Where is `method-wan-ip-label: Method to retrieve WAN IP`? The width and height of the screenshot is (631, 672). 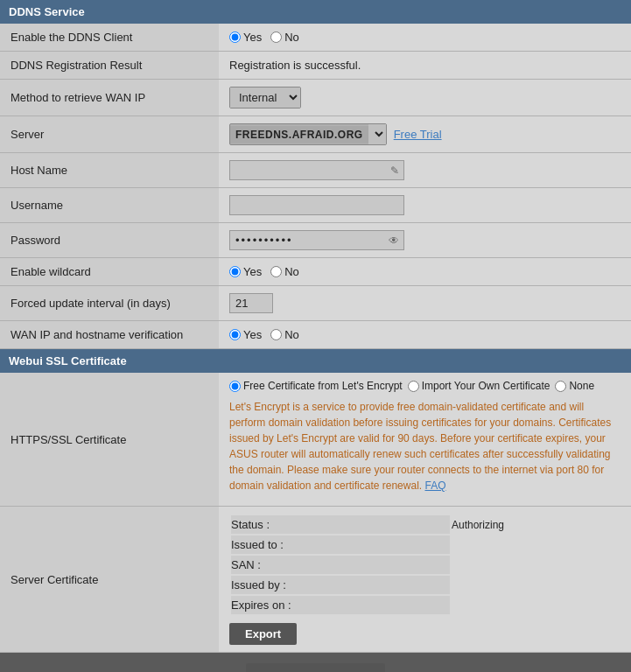 method-wan-ip-label: Method to retrieve WAN IP is located at coordinates (109, 98).